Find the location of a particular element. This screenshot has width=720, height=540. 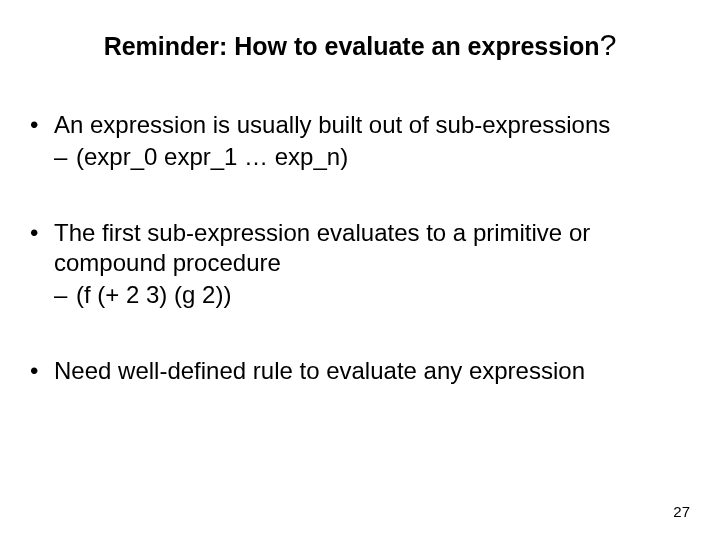

title-text: Reminder: How to evaluate an expression is located at coordinates (352, 46).